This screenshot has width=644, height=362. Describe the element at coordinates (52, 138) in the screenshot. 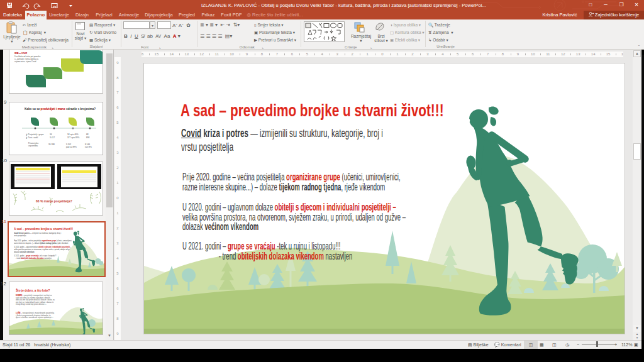

I see `svg-text: 3.417` at that location.